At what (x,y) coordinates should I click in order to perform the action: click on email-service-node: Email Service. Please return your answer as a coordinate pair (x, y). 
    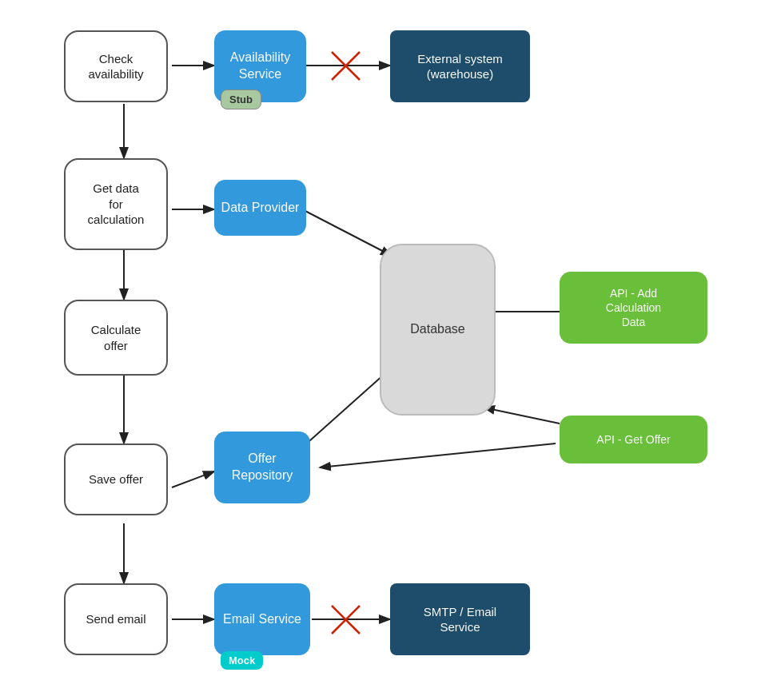
    Looking at the image, I should click on (262, 619).